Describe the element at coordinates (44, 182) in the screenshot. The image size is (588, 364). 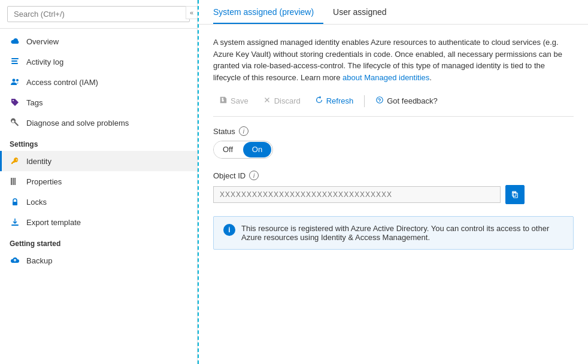
I see `properties-label: Properties` at that location.